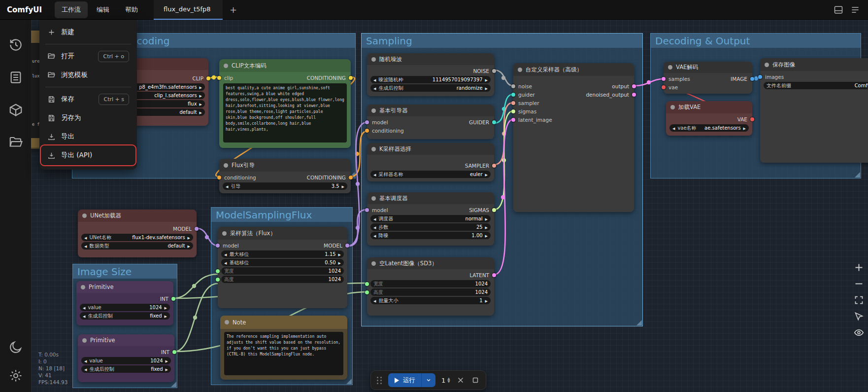  Describe the element at coordinates (431, 219) in the screenshot. I see `node-basic-scheduler: 基本调度器 model SIGMAS 调度器normal 步数25 降噪1.00` at that location.